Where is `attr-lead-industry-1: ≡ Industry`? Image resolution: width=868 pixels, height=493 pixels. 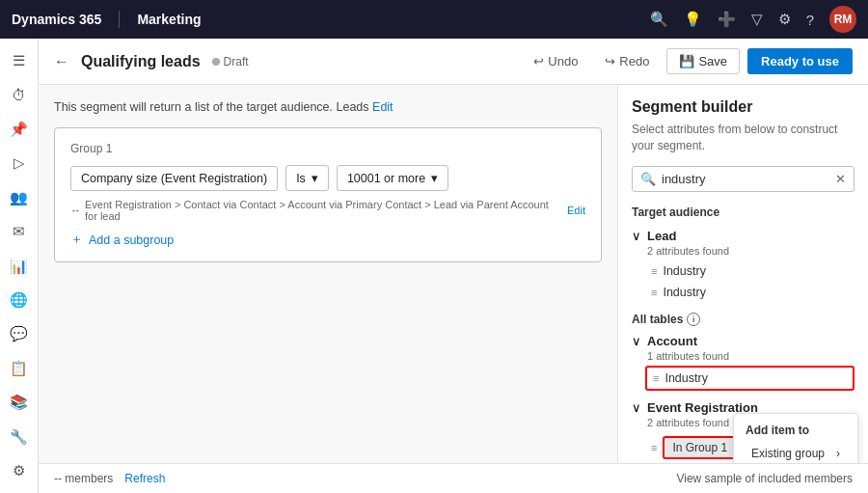
attr-lead-industry-1: ≡ Industry is located at coordinates (750, 271).